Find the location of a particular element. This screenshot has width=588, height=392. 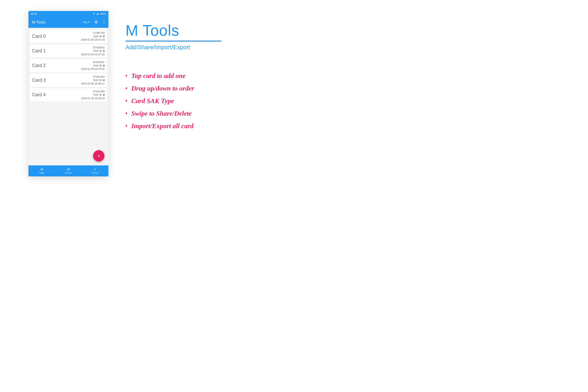

card-id: 6136410C is located at coordinates (93, 62).